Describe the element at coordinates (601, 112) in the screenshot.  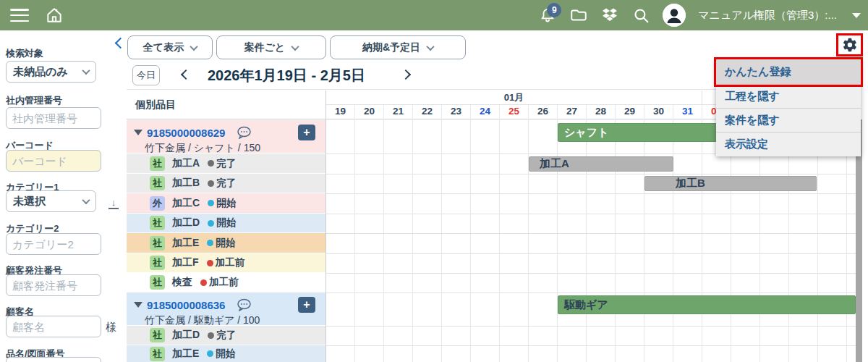
I see `day-cell: 28` at that location.